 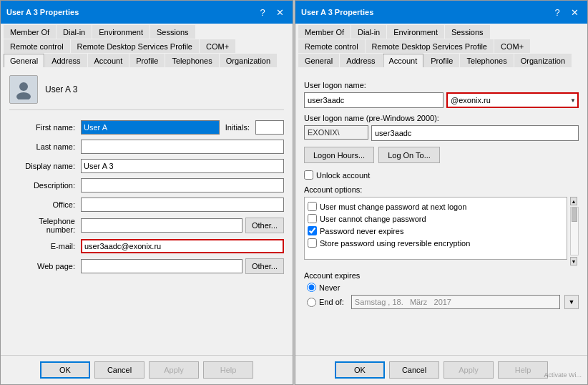 What do you see at coordinates (441, 60) in the screenshot?
I see `tab-row-3-right: General Address Account Profile Telephon…` at bounding box center [441, 60].